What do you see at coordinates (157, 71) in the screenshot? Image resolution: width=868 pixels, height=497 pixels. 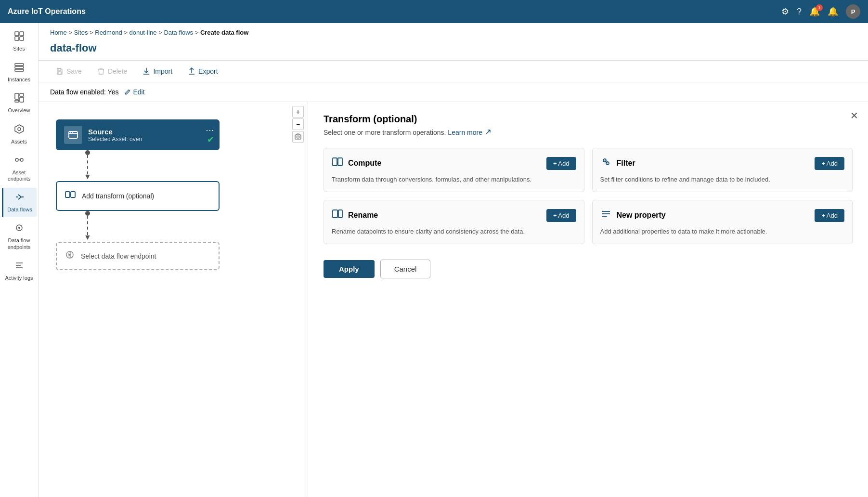 I see `import-button: Import` at bounding box center [157, 71].